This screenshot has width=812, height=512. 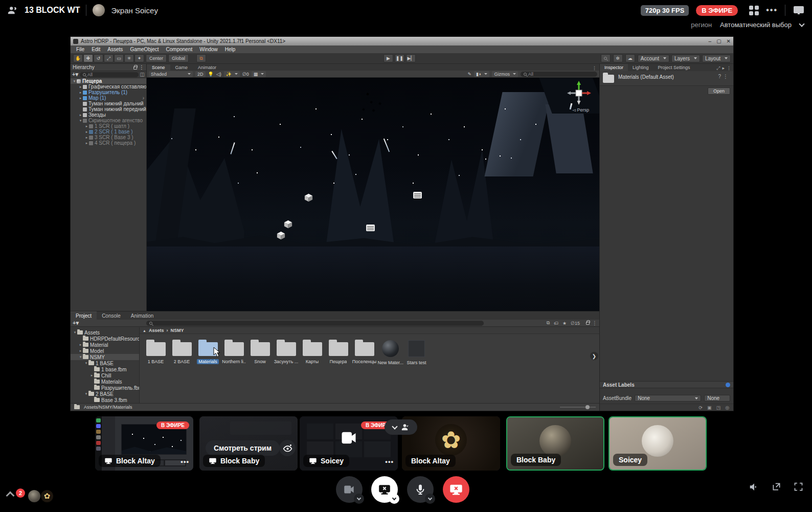 What do you see at coordinates (156, 330) in the screenshot?
I see `breadcrumb-assets: Assets` at bounding box center [156, 330].